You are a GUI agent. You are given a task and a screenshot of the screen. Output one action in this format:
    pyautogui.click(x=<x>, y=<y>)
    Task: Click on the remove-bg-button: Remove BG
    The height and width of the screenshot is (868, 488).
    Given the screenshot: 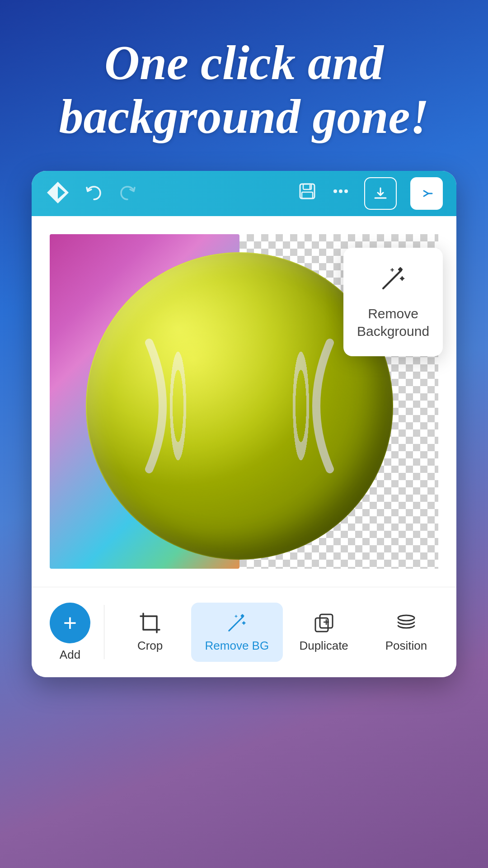 What is the action you would take?
    pyautogui.click(x=237, y=632)
    